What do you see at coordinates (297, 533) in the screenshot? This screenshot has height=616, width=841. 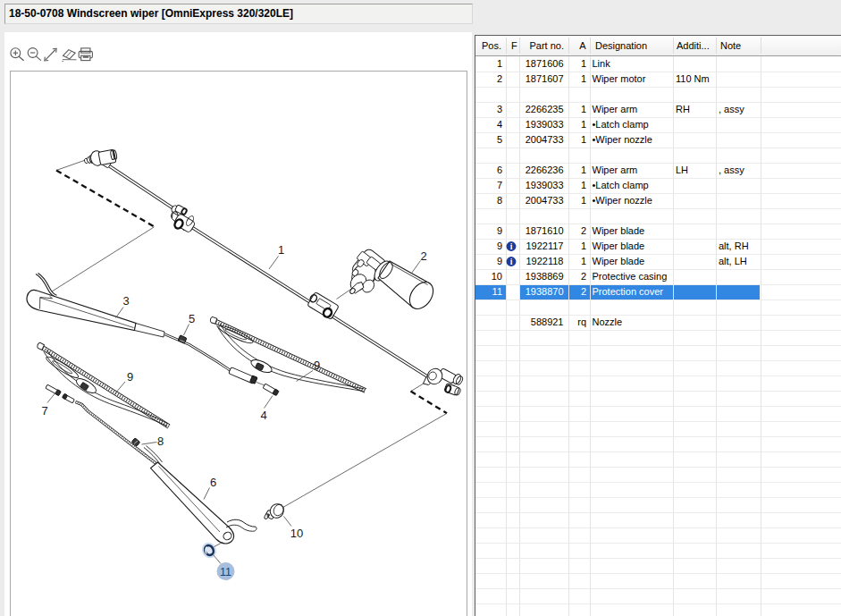 I see `svg-text: 10` at bounding box center [297, 533].